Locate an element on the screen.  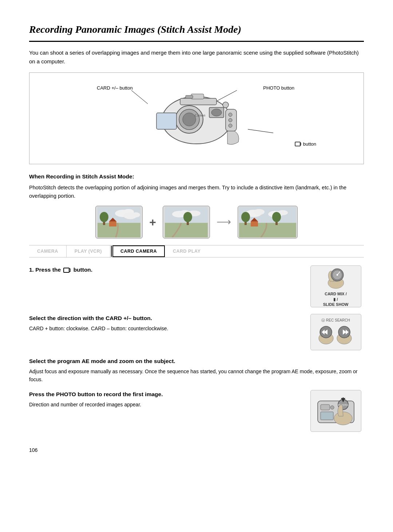
tab-separator is located at coordinates (111, 251).